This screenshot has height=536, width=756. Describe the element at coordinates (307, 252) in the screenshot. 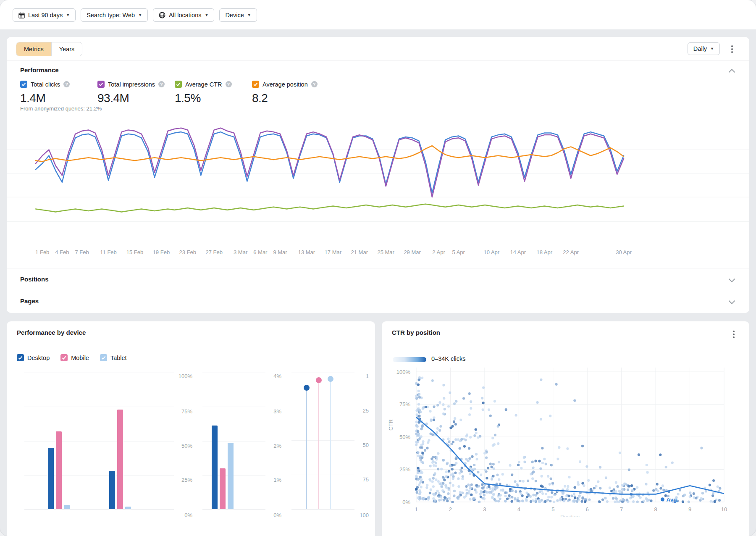

I see `x-tick-label: 13 Mar` at that location.